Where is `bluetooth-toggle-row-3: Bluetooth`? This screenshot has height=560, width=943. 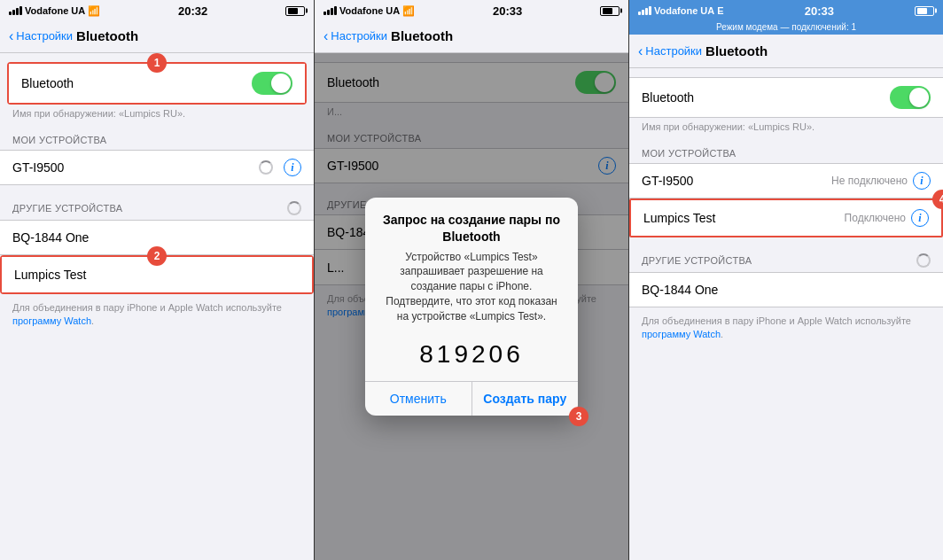 bluetooth-toggle-row-3: Bluetooth is located at coordinates (786, 97).